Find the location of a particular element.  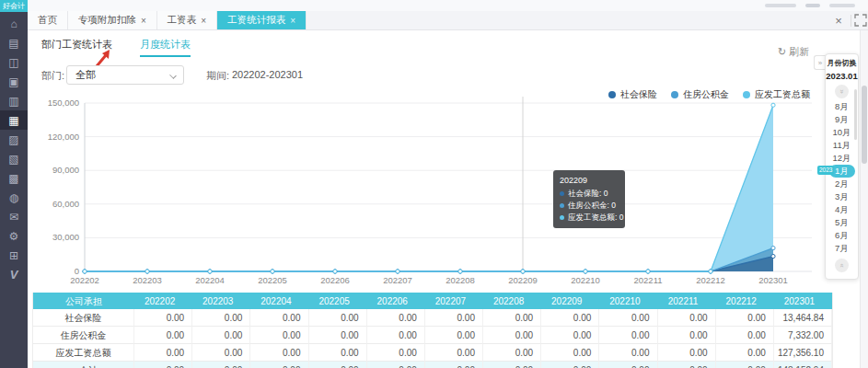

sum-row-icon: ▦ is located at coordinates (74, 365).